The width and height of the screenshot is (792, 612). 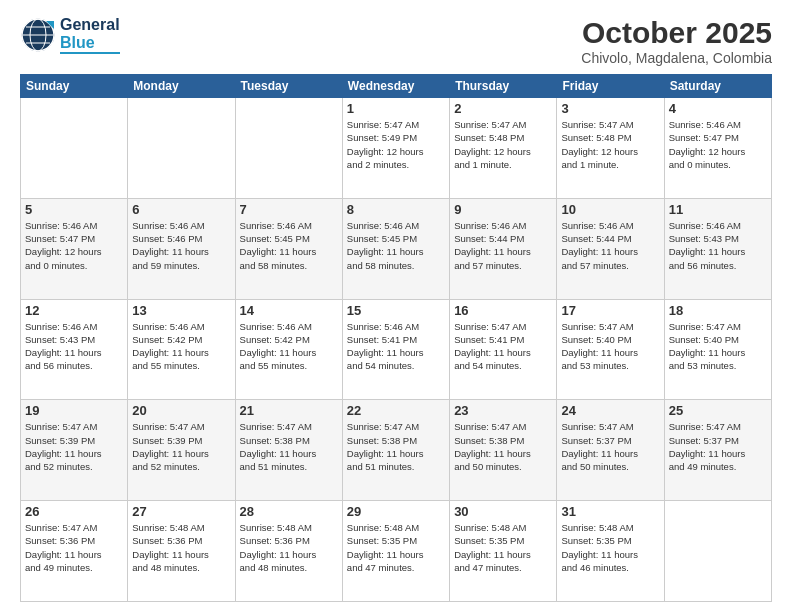 What do you see at coordinates (396, 210) in the screenshot?
I see `day-number: 8` at bounding box center [396, 210].